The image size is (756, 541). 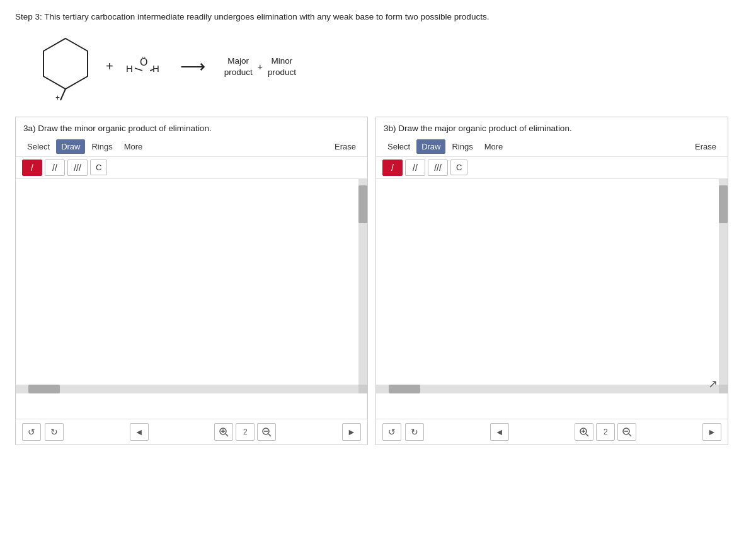 What do you see at coordinates (71, 146) in the screenshot?
I see `left-draw-btn: Draw` at bounding box center [71, 146].